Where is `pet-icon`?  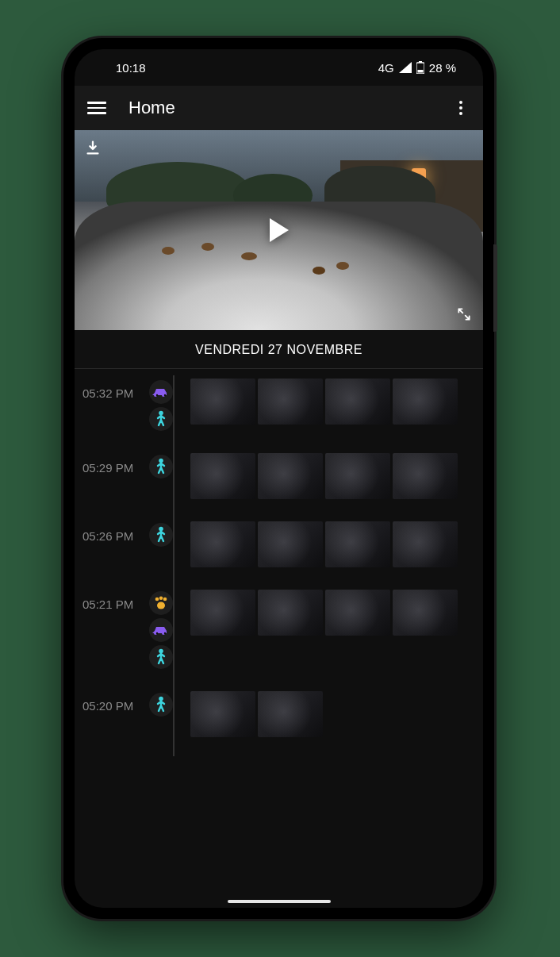 pet-icon is located at coordinates (161, 603).